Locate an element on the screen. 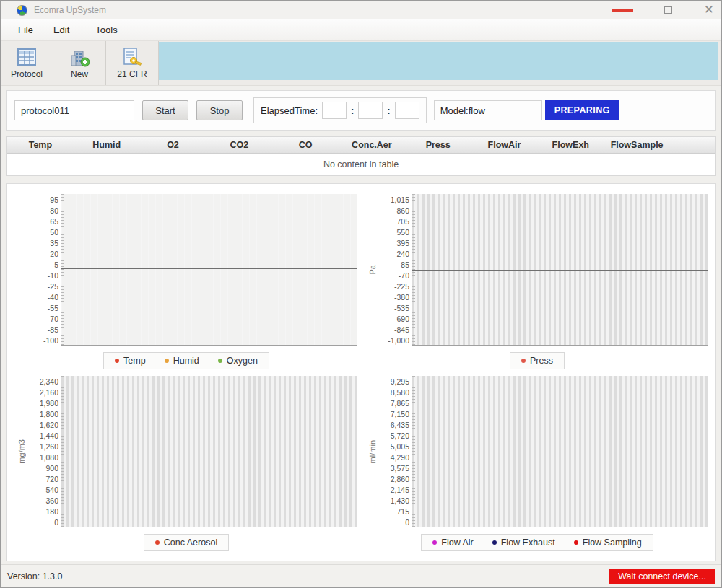 The image size is (722, 588). title-bar: Ecomra UpSystem ✕ is located at coordinates (361, 10).